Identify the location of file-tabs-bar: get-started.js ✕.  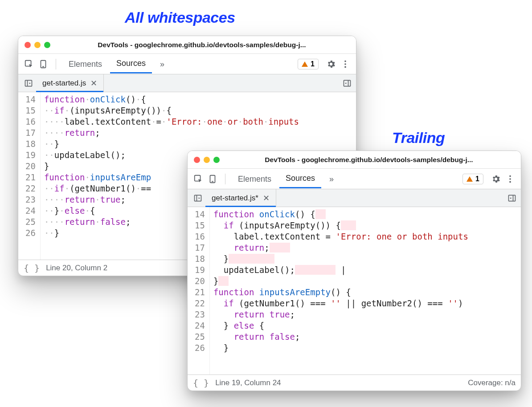
(187, 83).